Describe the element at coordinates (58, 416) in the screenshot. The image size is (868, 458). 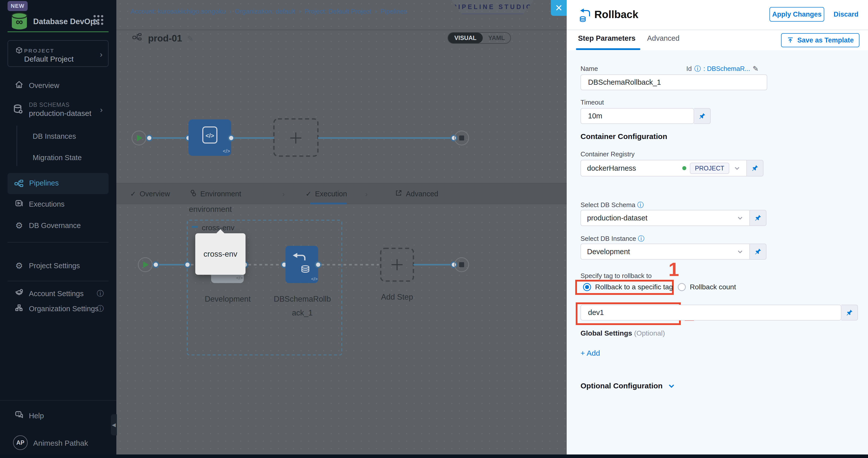
I see `sidebar-item-help: ? Help` at that location.